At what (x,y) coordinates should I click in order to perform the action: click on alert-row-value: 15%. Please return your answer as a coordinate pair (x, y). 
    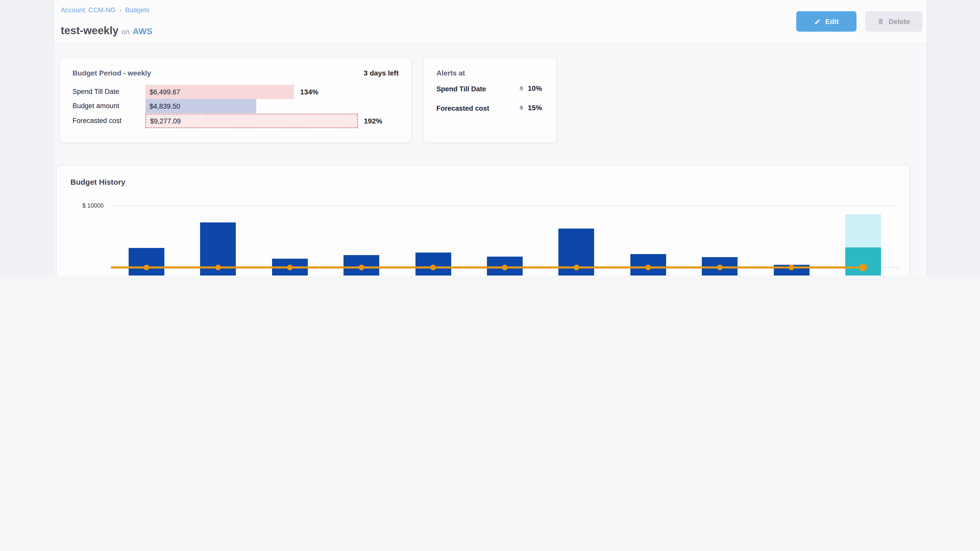
    Looking at the image, I should click on (530, 108).